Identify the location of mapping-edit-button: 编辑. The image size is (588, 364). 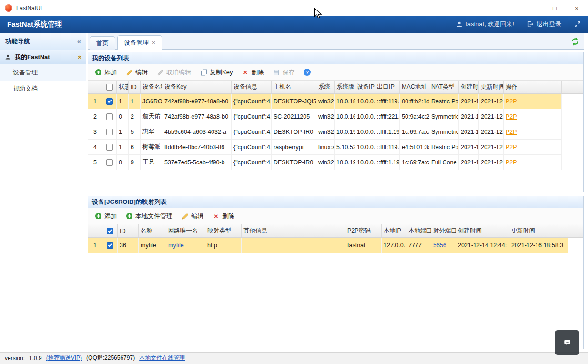
(193, 216).